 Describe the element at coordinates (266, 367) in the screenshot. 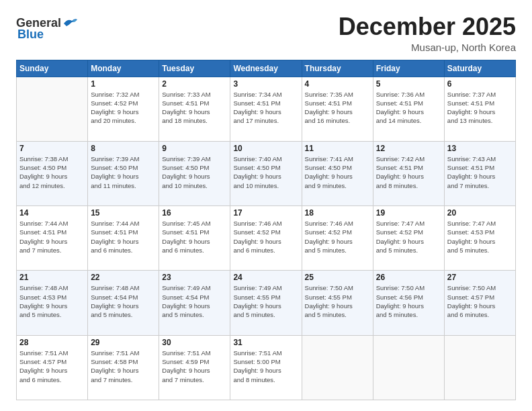

I see `calendar-week-row: 28Sunrise: 7:51 AM Sunset: 4:57 PM Dayli…` at that location.